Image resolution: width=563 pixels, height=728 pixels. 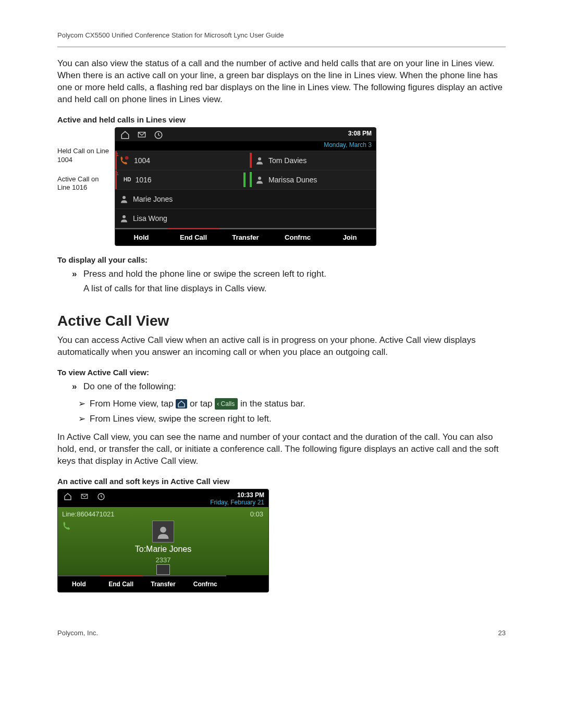 I want to click on view-heading: To view Active Call view:, so click(x=282, y=372).